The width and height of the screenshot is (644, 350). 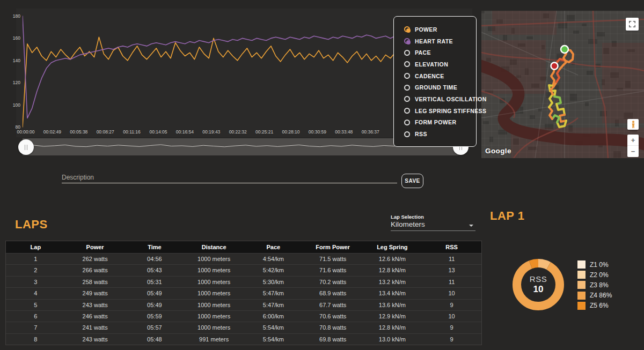 I want to click on legend-option-heart-rate: HEART RATE, so click(x=440, y=41).